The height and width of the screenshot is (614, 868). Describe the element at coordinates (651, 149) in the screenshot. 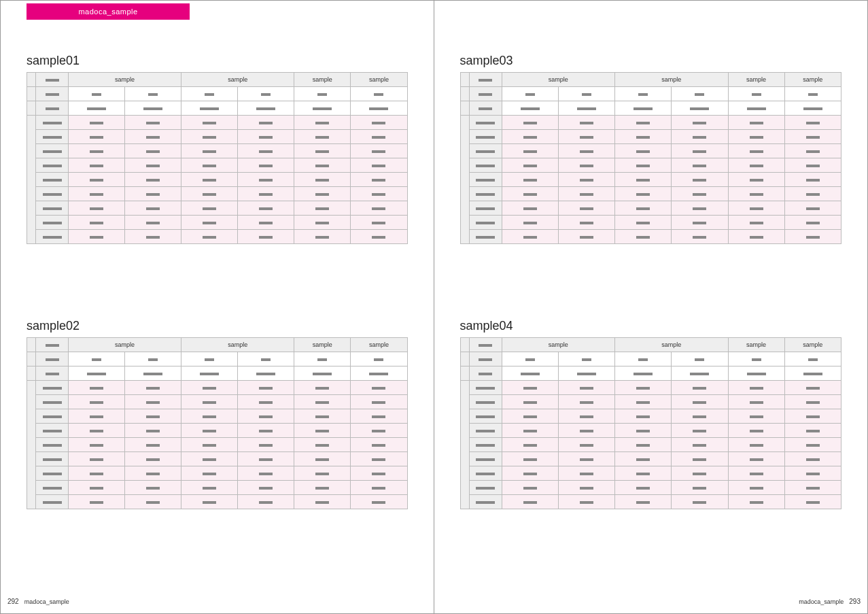

I see `section-sample03: sample03 samplesamplesamplesample` at that location.